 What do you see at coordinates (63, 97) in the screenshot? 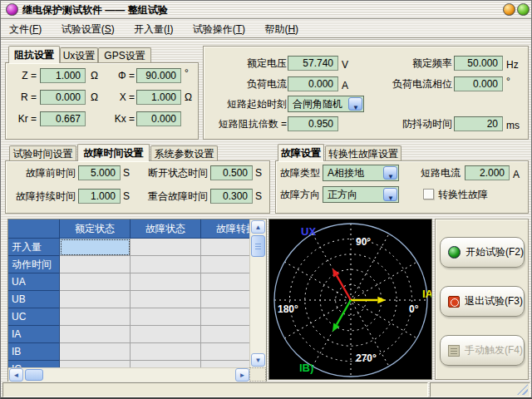
I see `r-field: 0.000` at bounding box center [63, 97].